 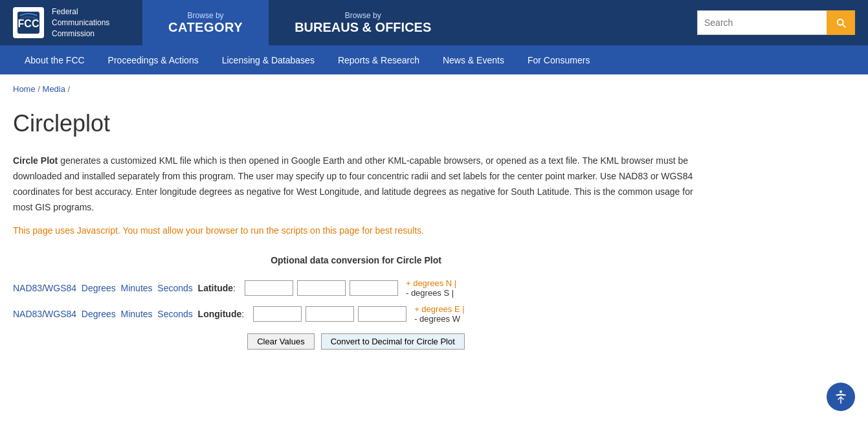 I want to click on clear-values-button: Clear Values, so click(x=281, y=342).